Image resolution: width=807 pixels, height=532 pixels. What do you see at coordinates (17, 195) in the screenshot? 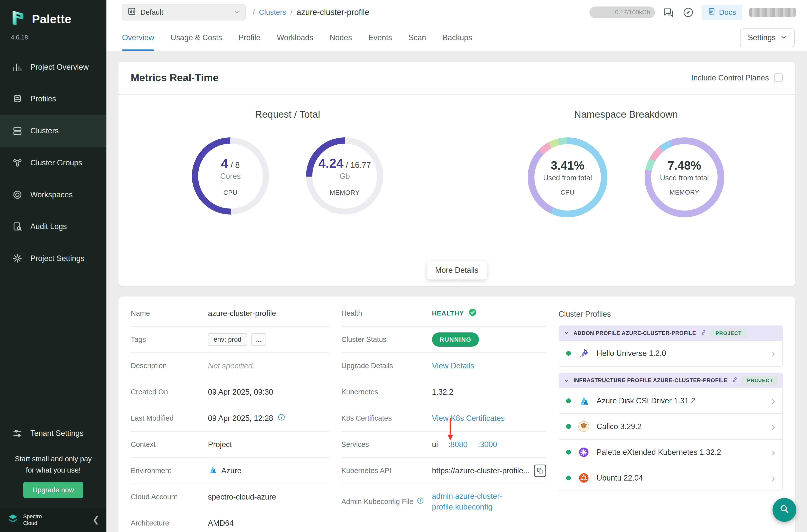
I see `target-rings-icon` at bounding box center [17, 195].